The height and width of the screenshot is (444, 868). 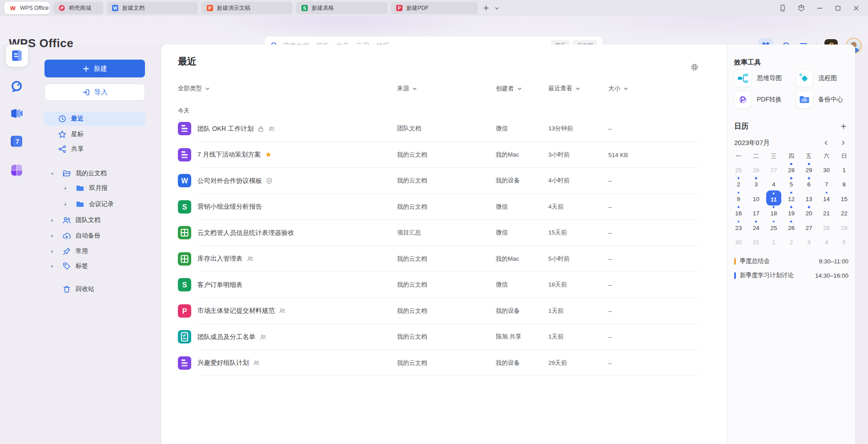 I want to click on tool-思维导图: 思维导图, so click(x=758, y=78).